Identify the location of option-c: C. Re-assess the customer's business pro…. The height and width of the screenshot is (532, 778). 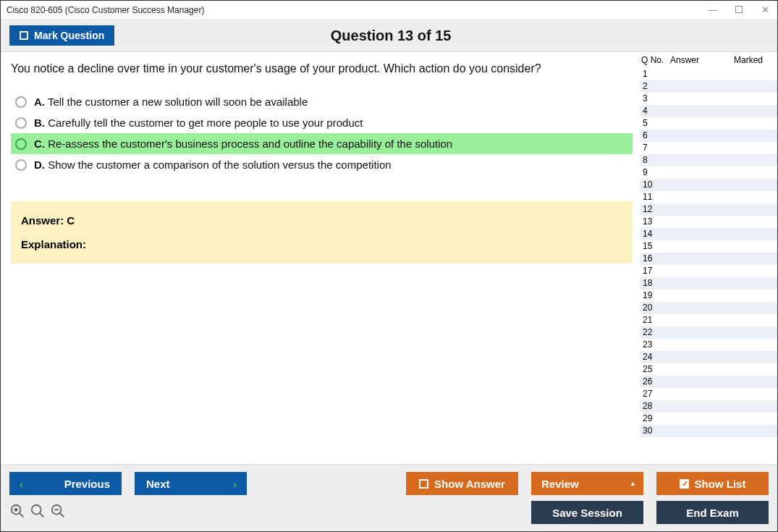
(321, 143).